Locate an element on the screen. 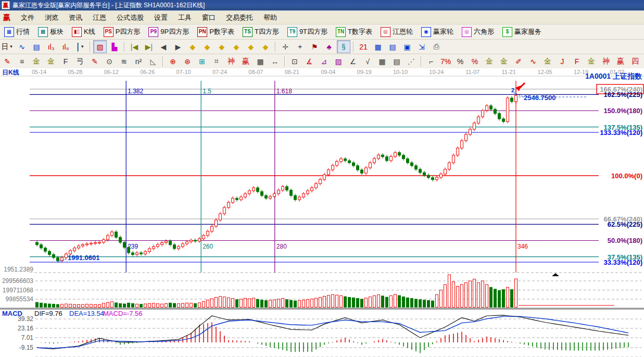 The width and height of the screenshot is (644, 357). quotes-button: ▦行情 is located at coordinates (17, 32).